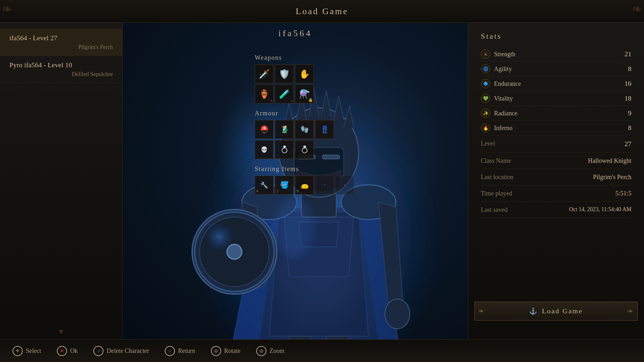 The image size is (644, 362). I want to click on starting-items-section: Starting Items 🔧 4 🪣 2 👝 9 · ·, so click(302, 180).